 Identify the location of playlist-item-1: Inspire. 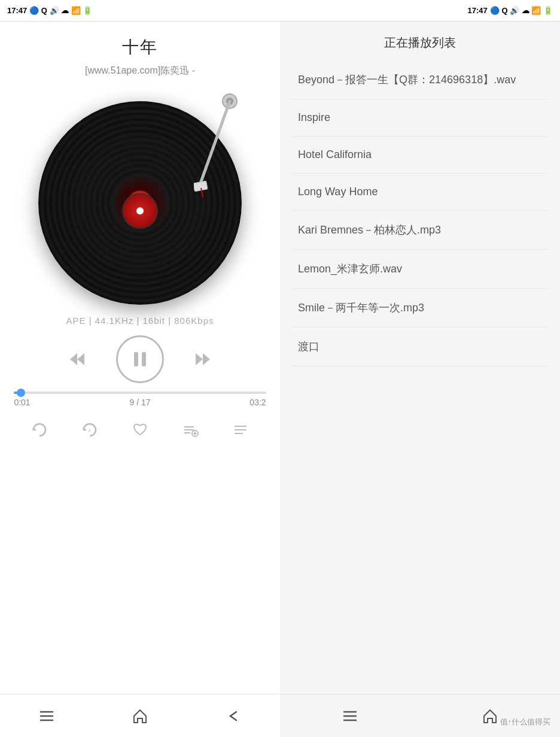
(420, 118).